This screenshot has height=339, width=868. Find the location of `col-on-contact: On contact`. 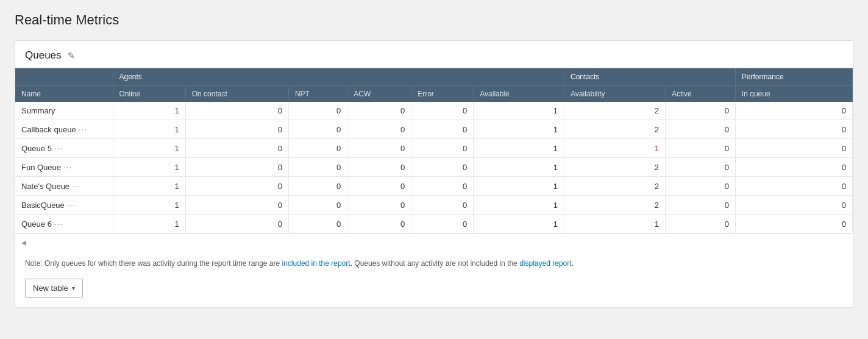

col-on-contact: On contact is located at coordinates (237, 94).